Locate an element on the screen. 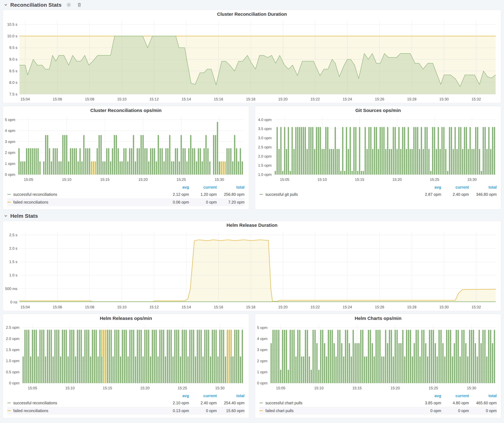 The height and width of the screenshot is (423, 504). y-axis-tick-label: 4 opm is located at coordinates (10, 130).